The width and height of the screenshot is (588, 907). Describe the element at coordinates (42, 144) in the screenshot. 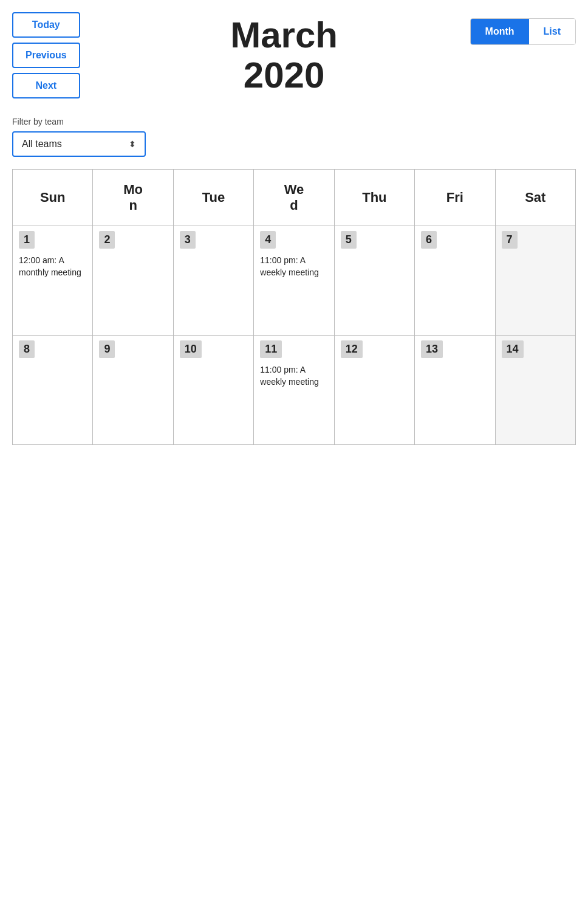

I see `team-select-value: All teams` at that location.